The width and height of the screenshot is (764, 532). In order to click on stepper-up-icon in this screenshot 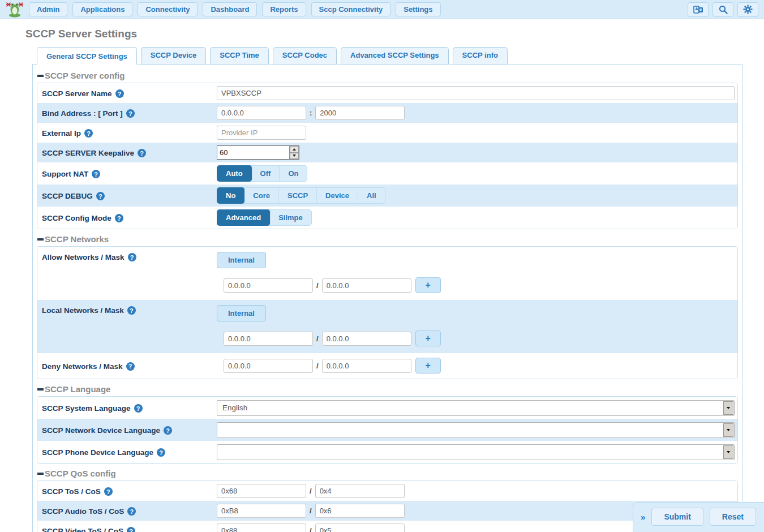, I will do `click(294, 149)`.